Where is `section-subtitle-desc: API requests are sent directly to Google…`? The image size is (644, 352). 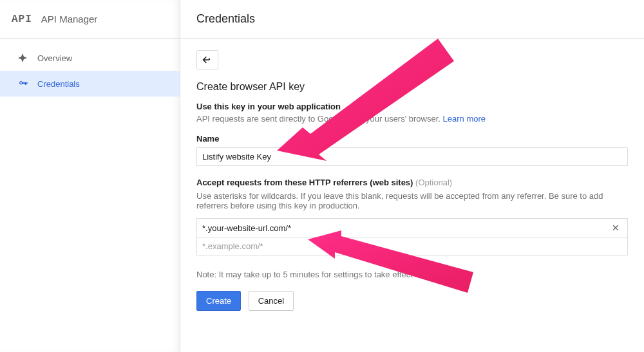 section-subtitle-desc: API requests are sent directly to Google… is located at coordinates (412, 118).